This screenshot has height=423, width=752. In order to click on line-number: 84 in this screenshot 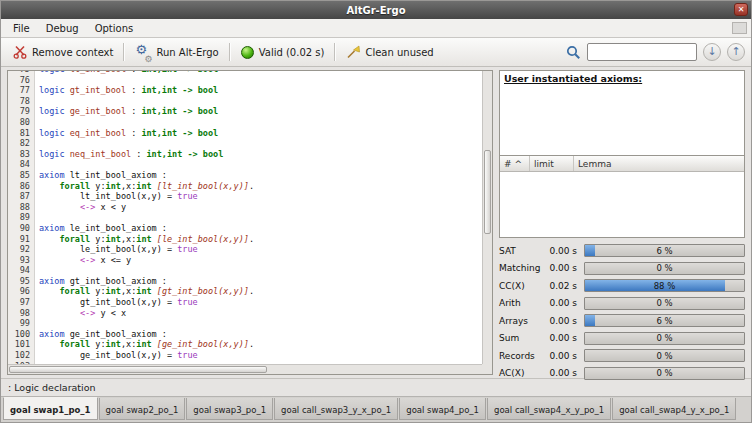, I will do `click(22, 164)`.